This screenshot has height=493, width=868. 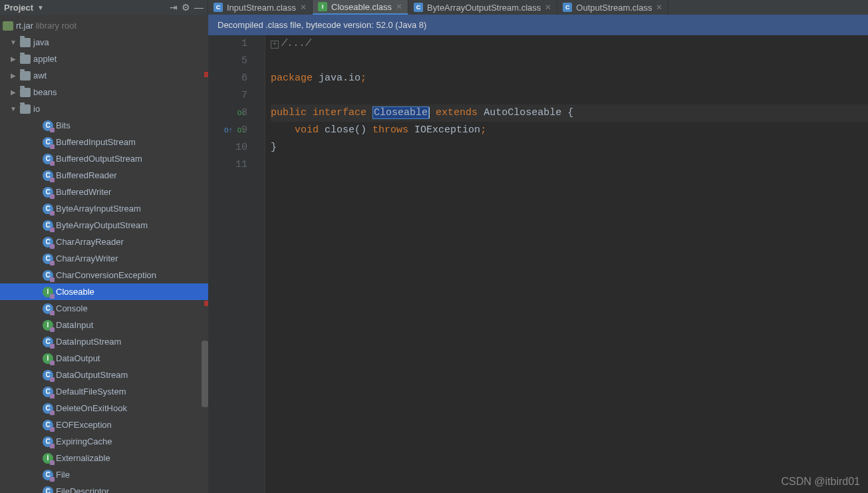 What do you see at coordinates (104, 92) in the screenshot?
I see `folder-beans: ▶ beans` at bounding box center [104, 92].